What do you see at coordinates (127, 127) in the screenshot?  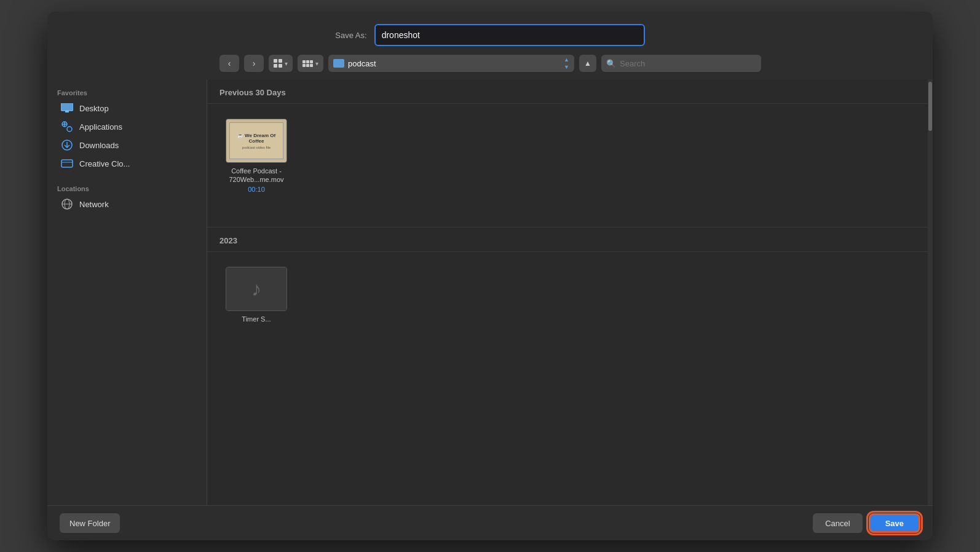 I see `sidebar-item-applications: Applications` at bounding box center [127, 127].